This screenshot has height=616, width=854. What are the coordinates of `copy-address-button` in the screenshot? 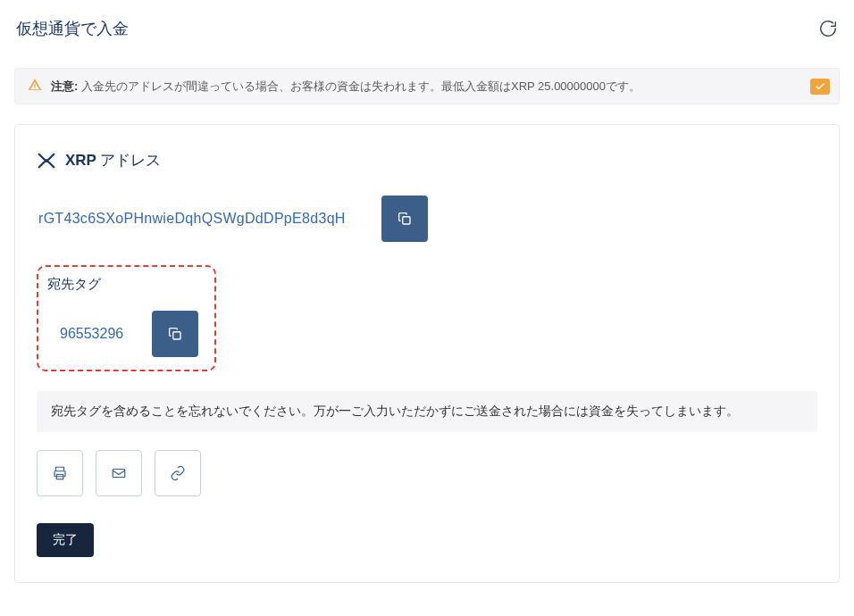 It's located at (405, 219).